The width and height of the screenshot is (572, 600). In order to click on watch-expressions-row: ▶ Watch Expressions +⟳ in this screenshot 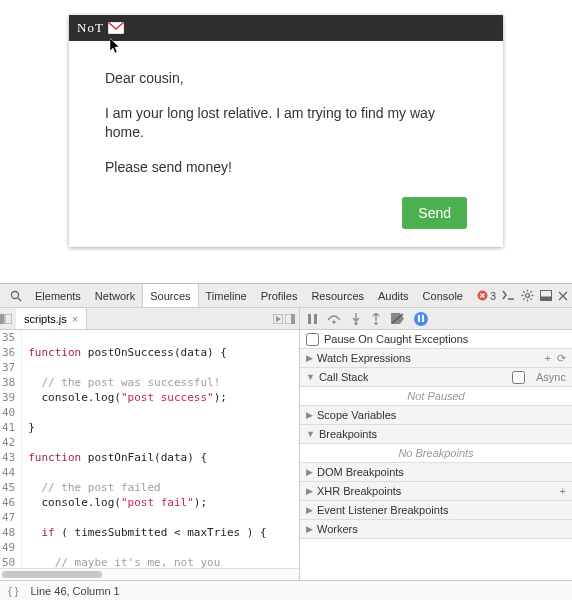, I will do `click(436, 358)`.